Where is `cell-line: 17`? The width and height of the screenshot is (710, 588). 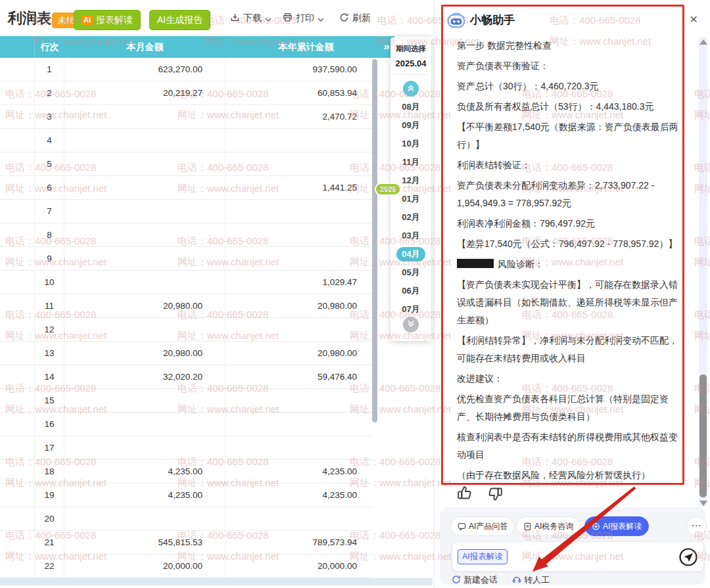
cell-line: 17 is located at coordinates (50, 448).